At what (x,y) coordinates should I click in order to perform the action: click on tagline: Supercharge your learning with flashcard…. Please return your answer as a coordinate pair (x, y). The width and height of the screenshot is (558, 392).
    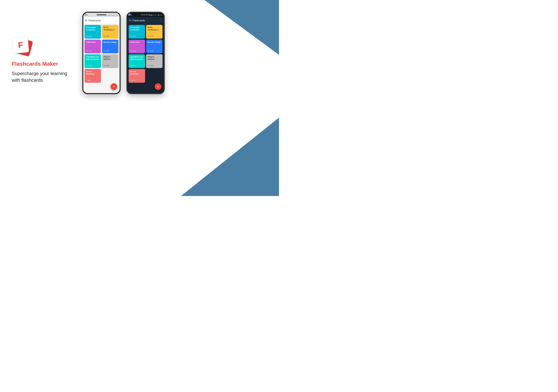
    Looking at the image, I should click on (39, 77).